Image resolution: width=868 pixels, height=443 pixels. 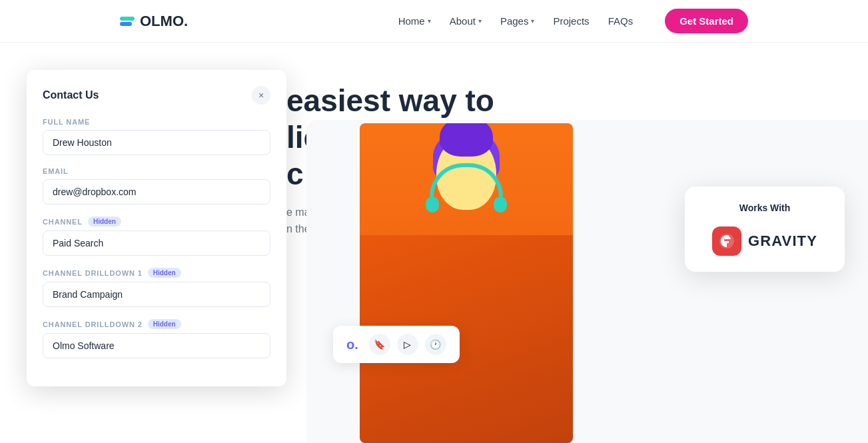 I want to click on headphone-ear-right, so click(x=500, y=205).